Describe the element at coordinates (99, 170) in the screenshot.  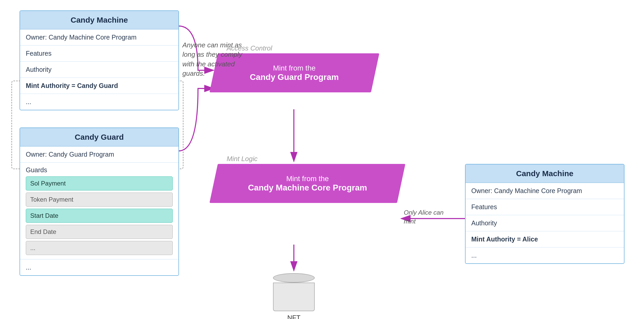
I see `guards-label: Guards` at that location.